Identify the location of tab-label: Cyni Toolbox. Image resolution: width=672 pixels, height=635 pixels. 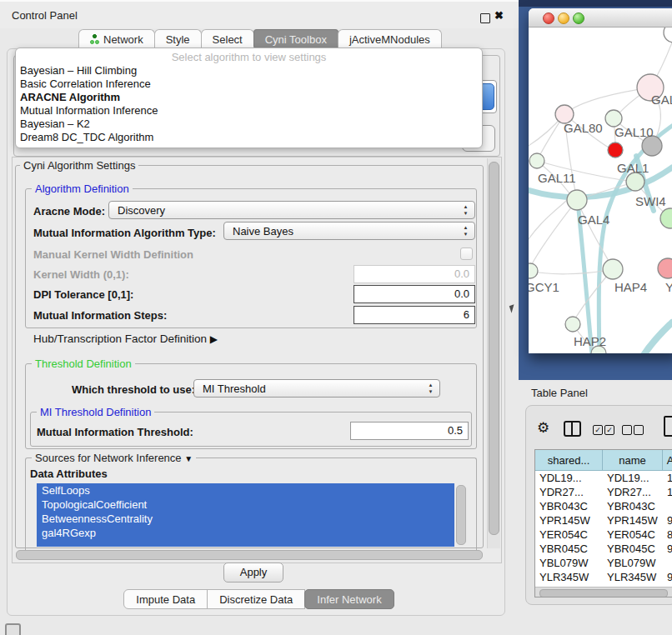
(296, 40).